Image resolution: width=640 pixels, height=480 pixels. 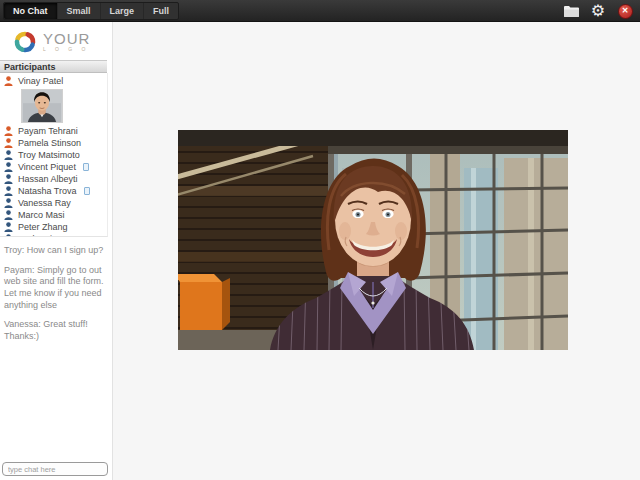 I want to click on participant-row: Payam Tehrani, so click(x=54, y=131).